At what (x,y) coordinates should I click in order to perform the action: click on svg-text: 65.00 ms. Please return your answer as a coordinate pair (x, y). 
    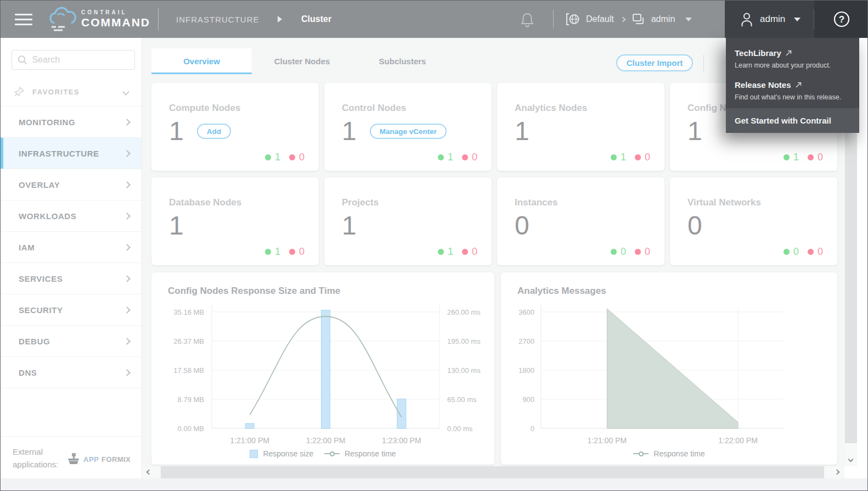
    Looking at the image, I should click on (462, 400).